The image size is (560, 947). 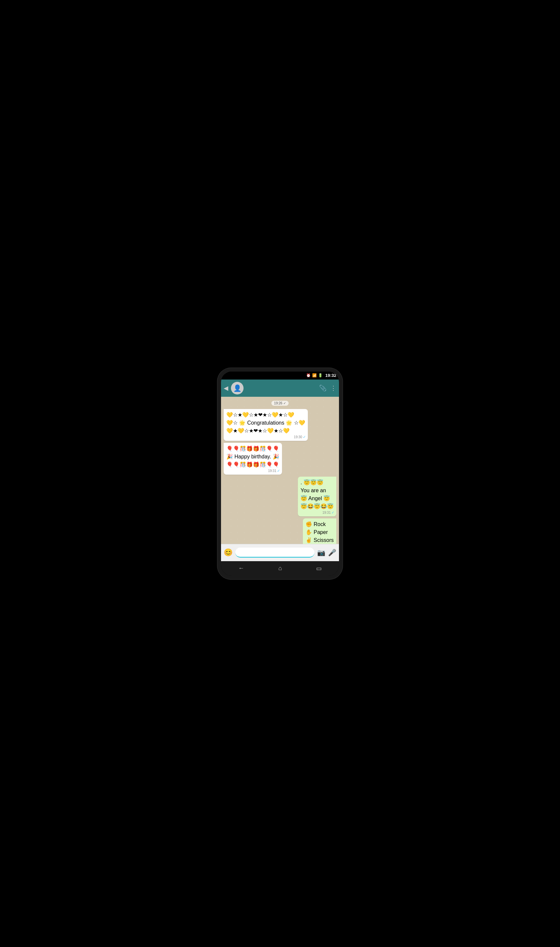 What do you see at coordinates (253, 457) in the screenshot?
I see `msg-line-2: 🎉 Happy birthday. 🎉` at bounding box center [253, 457].